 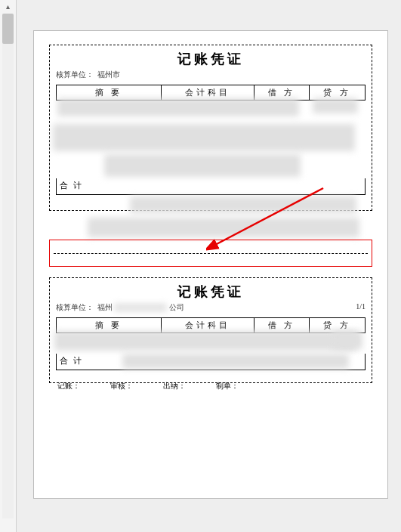 I want to click on footer-auditor: 审核：, so click(x=122, y=386).